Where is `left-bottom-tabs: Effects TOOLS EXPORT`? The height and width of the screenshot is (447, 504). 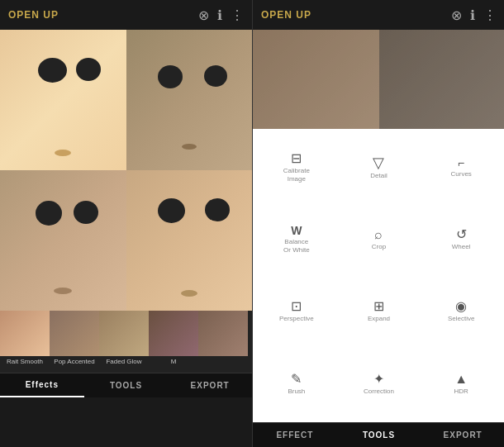
left-bottom-tabs: Effects TOOLS EXPORT is located at coordinates (126, 385).